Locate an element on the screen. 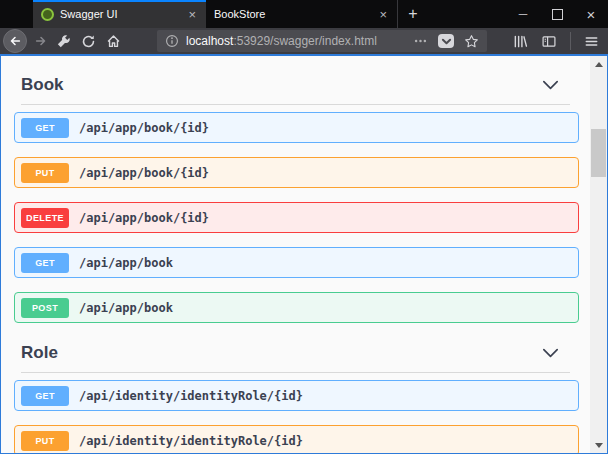  library-button is located at coordinates (520, 42).